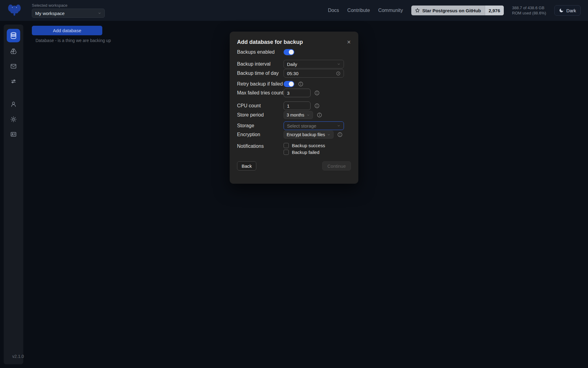  Describe the element at coordinates (494, 10) in the screenshot. I see `github-star-count: 2,976` at that location.